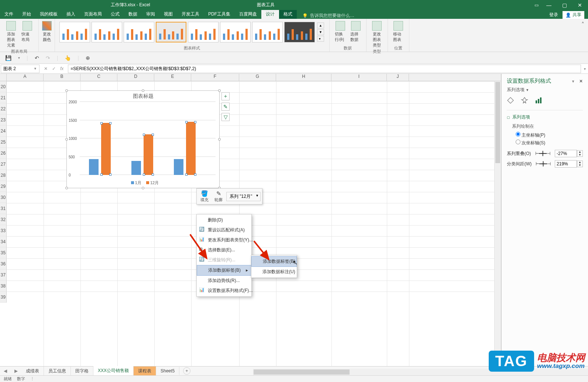 This screenshot has height=382, width=588. Describe the element at coordinates (304, 78) in the screenshot. I see `col-H: H` at that location.